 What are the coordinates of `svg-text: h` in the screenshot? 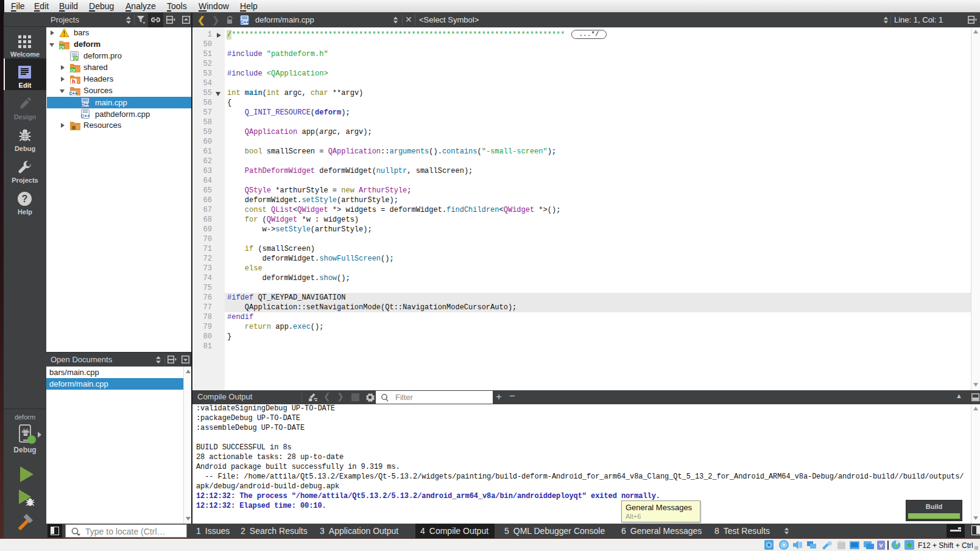 It's located at (73, 82).